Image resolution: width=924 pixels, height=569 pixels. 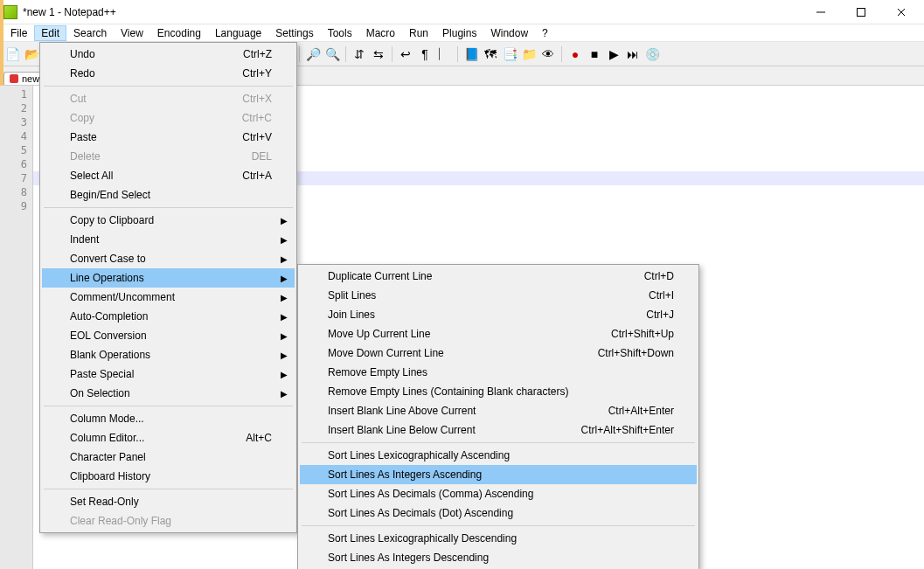 What do you see at coordinates (168, 438) in the screenshot?
I see `edit-menu-item-column-editor: Column Editor...Alt+C` at bounding box center [168, 438].